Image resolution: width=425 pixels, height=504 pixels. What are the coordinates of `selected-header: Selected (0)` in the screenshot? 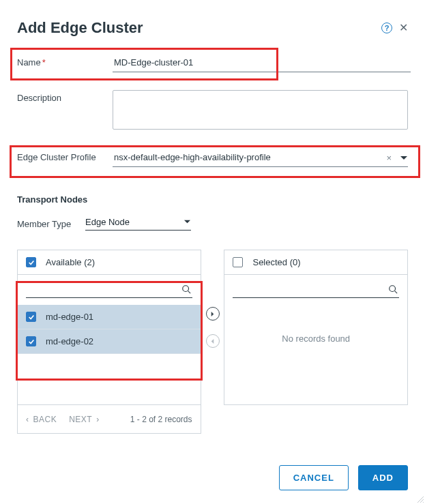 It's located at (316, 263).